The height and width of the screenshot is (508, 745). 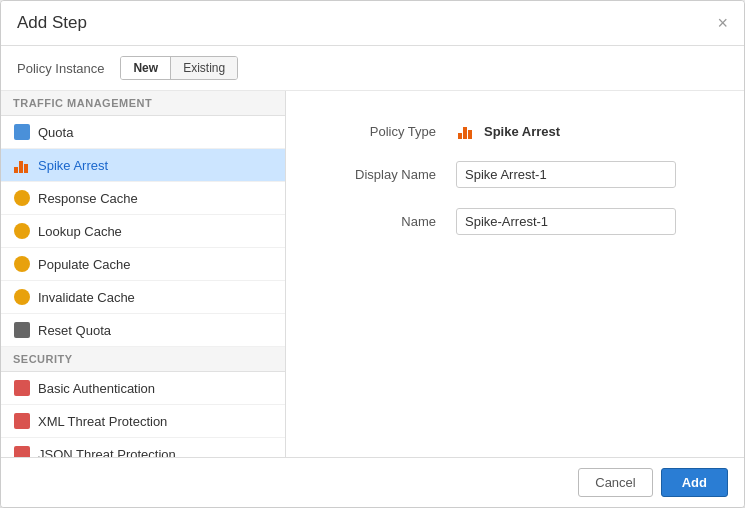 What do you see at coordinates (372, 24) in the screenshot?
I see `modal-header: Add Step ×` at bounding box center [372, 24].